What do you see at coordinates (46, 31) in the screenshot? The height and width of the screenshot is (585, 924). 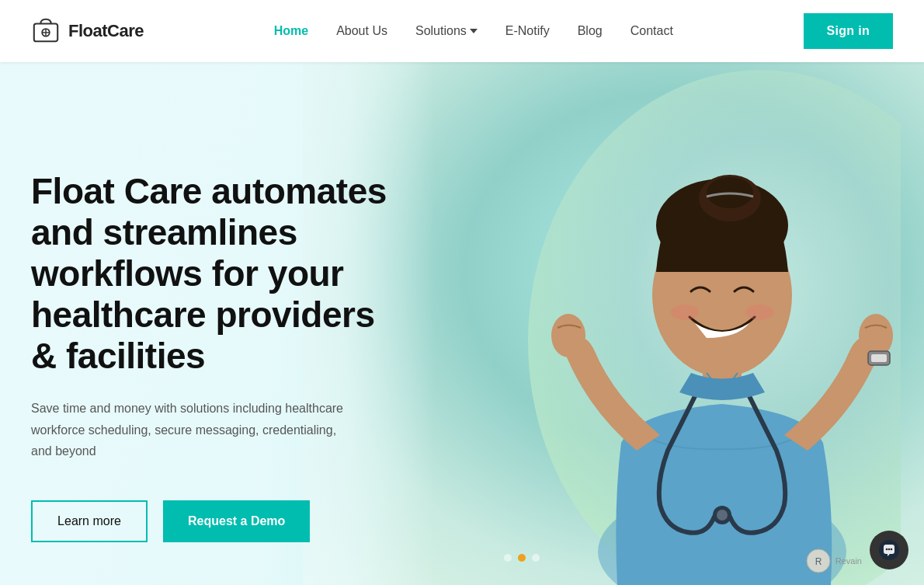 I see `logo-icon` at bounding box center [46, 31].